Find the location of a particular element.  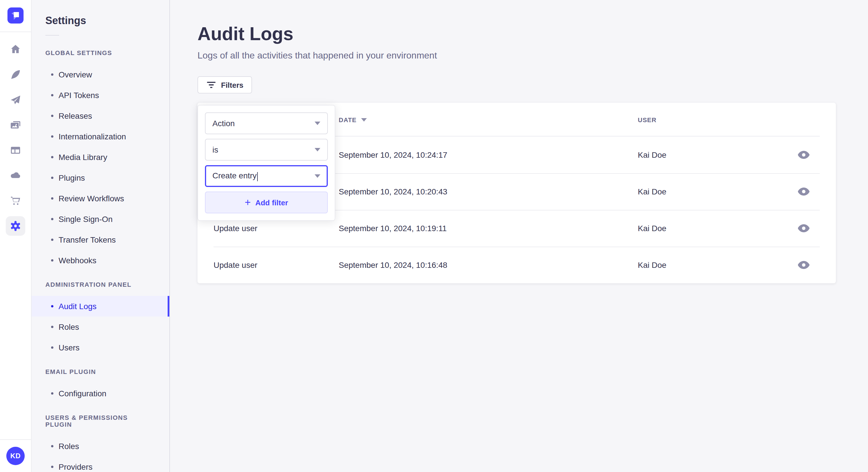

nav-section-label: ADMINISTRATION PANEL is located at coordinates (100, 284).